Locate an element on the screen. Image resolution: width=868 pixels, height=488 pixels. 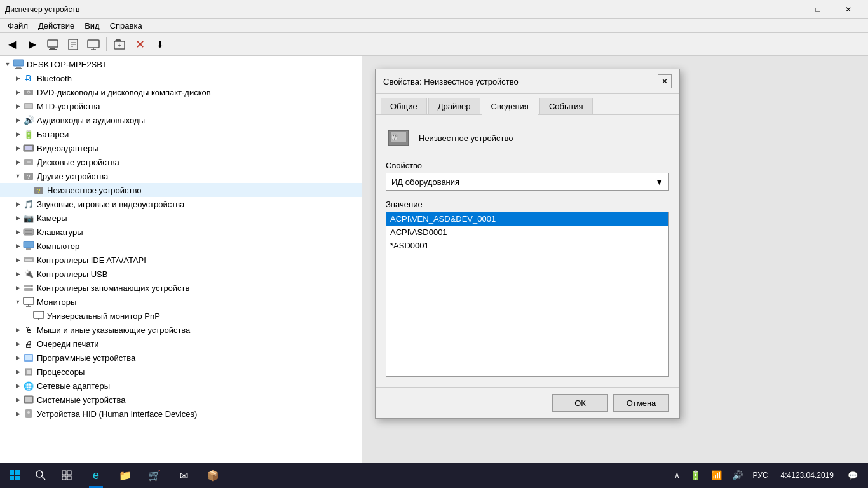
value-item-2: *ASD0001 is located at coordinates (527, 245).